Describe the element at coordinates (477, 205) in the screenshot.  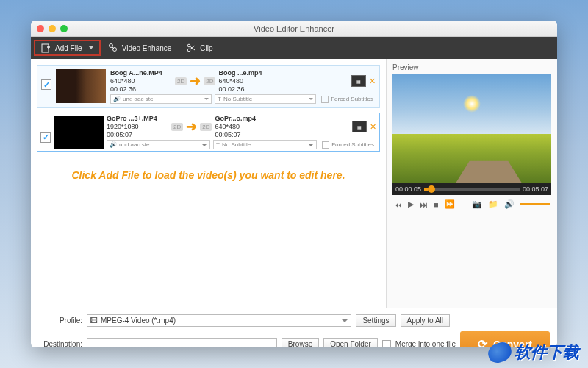
I see `snapshot-button: 📷` at that location.